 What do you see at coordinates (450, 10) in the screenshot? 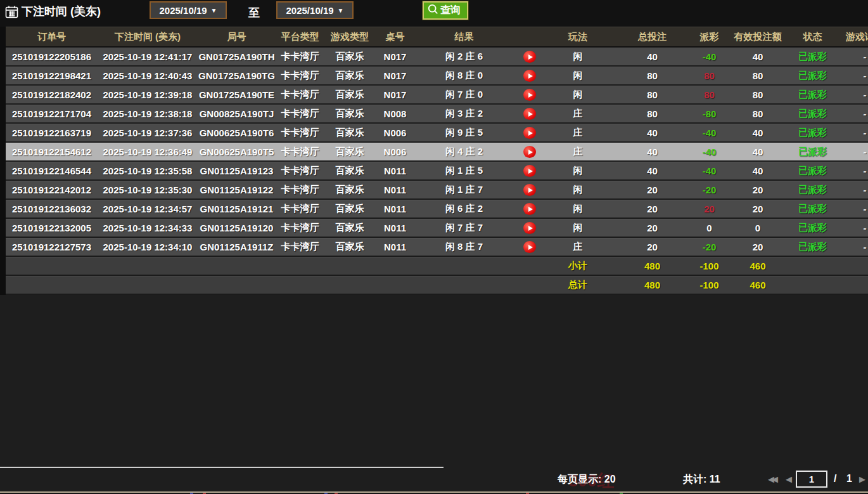
I see `query-button-label: 查询` at bounding box center [450, 10].